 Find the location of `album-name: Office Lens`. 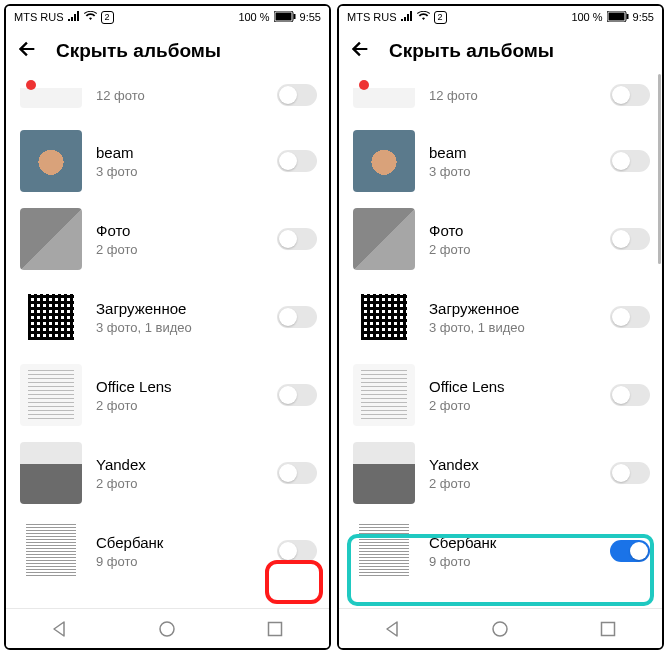

album-name: Office Lens is located at coordinates (512, 386).